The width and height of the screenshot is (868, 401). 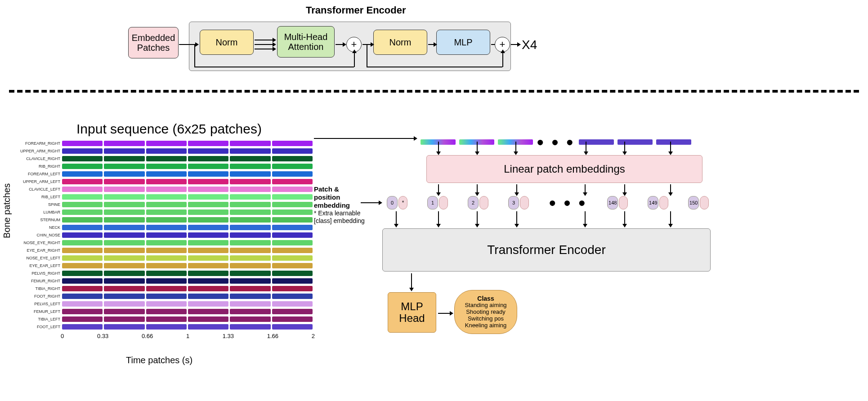 I want to click on bone-row: UPPER_ARM_LEFT, so click(x=166, y=182).